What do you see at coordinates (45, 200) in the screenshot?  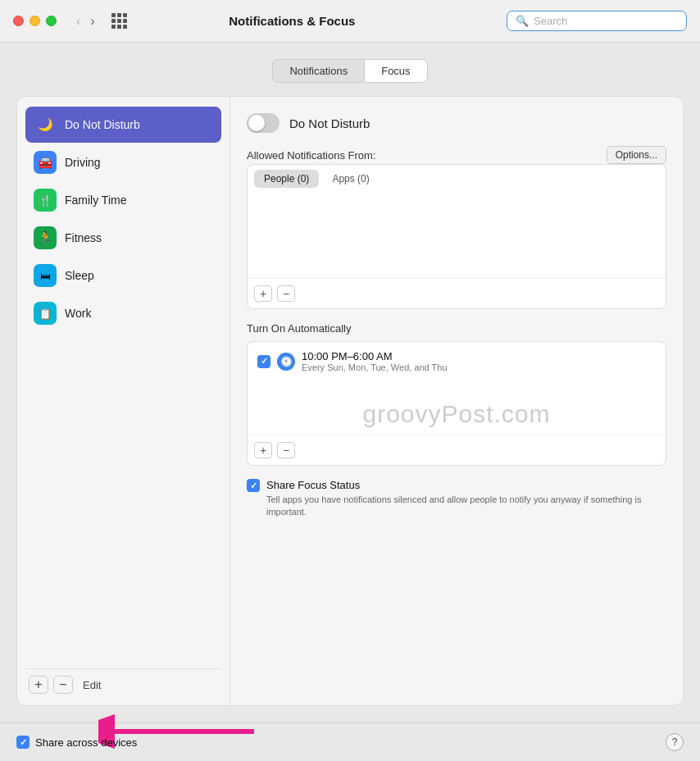 I see `family-time-icon: 🍴` at bounding box center [45, 200].